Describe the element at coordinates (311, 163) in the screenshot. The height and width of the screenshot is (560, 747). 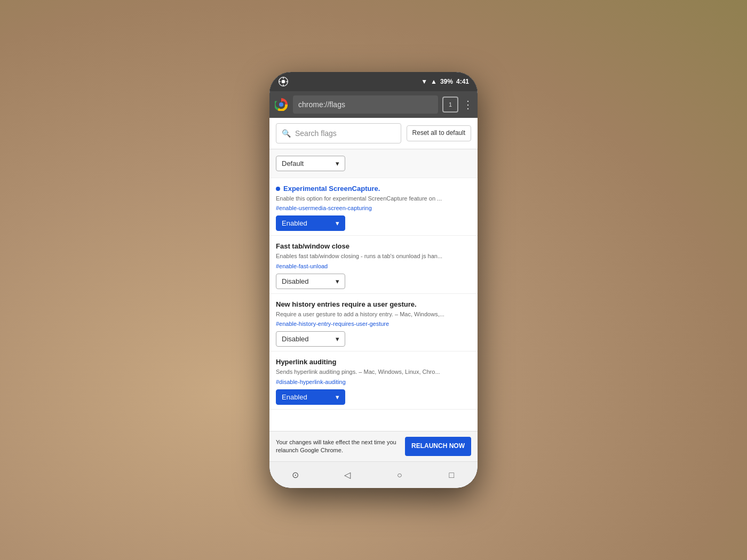
I see `default-dropdown: Default ▾` at that location.